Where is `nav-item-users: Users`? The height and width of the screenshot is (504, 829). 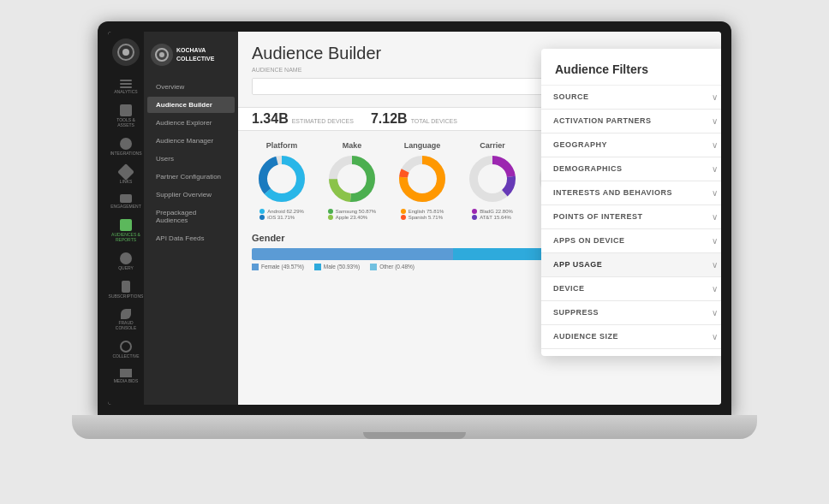 nav-item-users: Users is located at coordinates (191, 159).